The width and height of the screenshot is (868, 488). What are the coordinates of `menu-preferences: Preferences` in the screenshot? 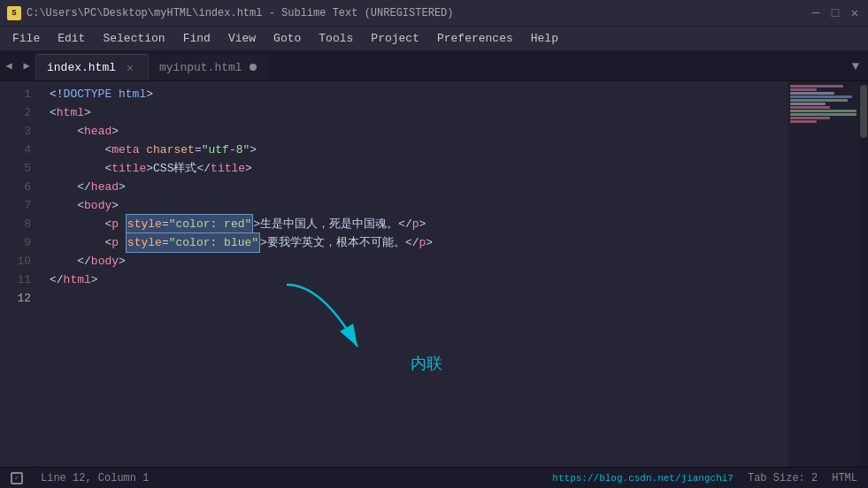 It's located at (475, 39).